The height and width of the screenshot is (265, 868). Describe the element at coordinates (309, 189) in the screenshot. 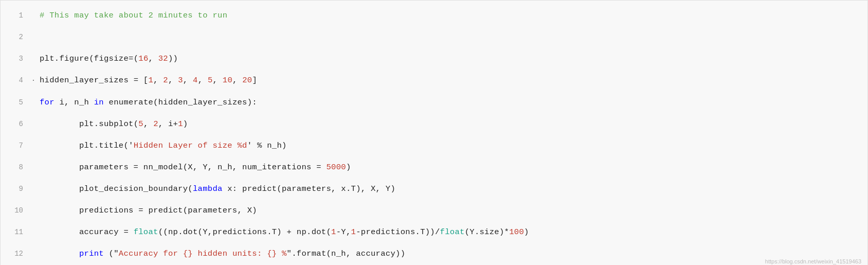

I see `token: x: predict(parameters, x.T), X, Y)` at that location.